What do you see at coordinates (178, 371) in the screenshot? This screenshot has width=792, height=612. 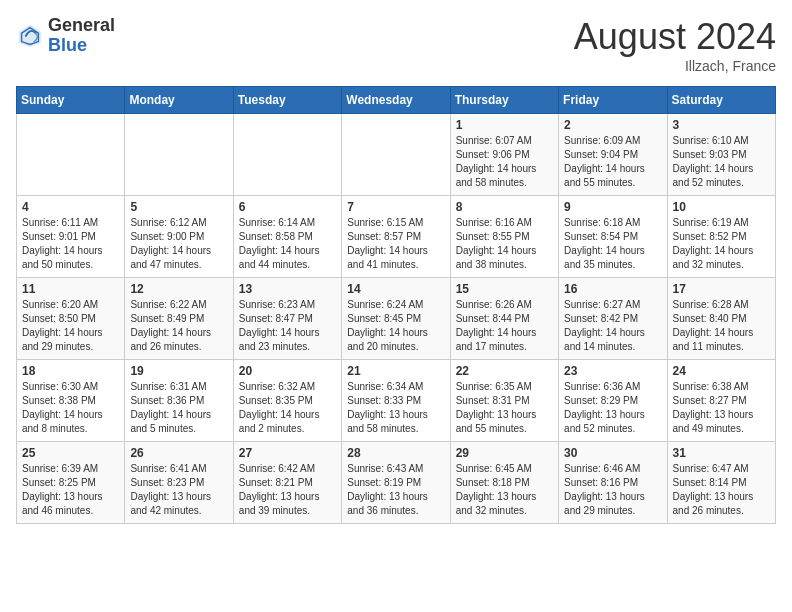 I see `day-number: 19` at bounding box center [178, 371].